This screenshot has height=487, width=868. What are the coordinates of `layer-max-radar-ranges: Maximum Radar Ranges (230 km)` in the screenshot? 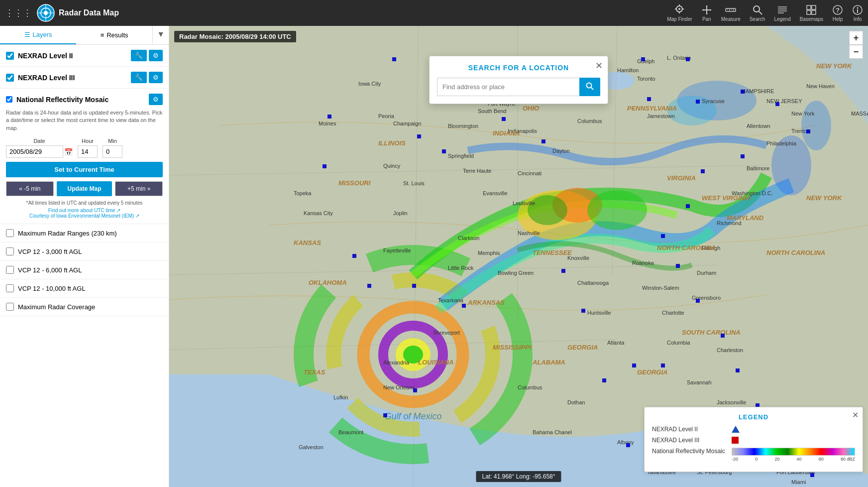 It's located at (85, 233).